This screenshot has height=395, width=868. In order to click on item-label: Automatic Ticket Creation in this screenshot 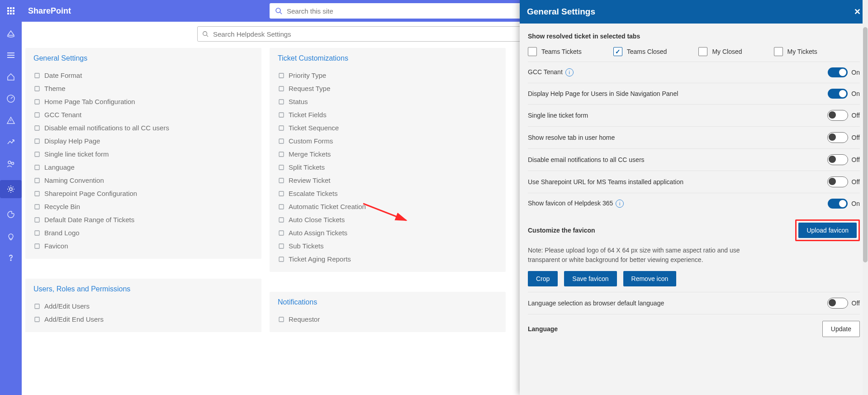, I will do `click(327, 206)`.